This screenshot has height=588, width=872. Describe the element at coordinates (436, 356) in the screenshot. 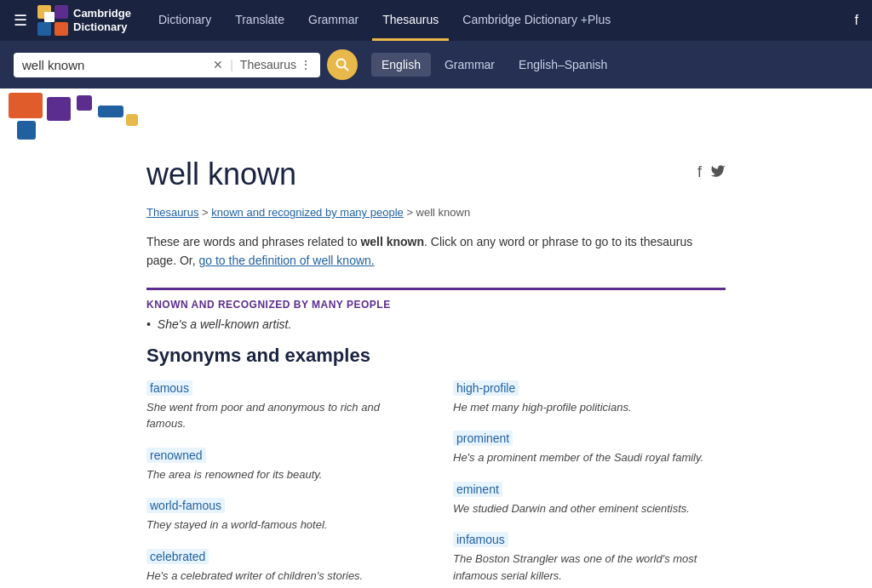

I see `synonyms-title: Synonyms and examples` at that location.